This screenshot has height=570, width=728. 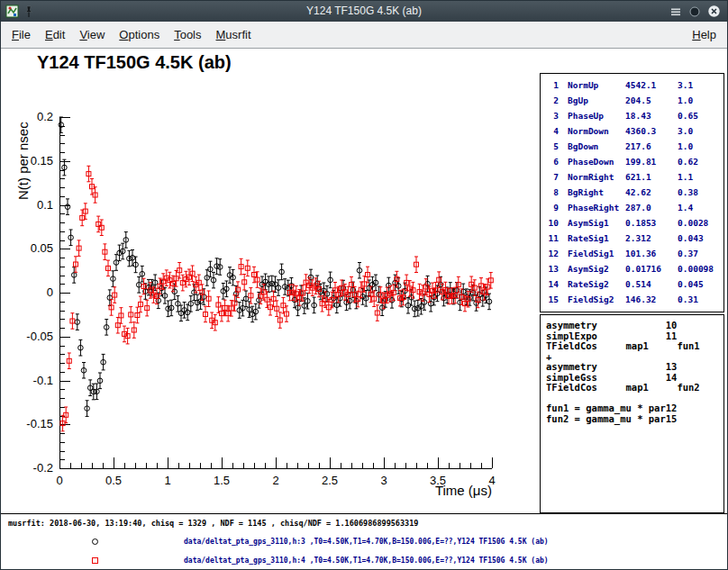 I want to click on legend-label: data/deltat_pta_gps_3110,h:4 ,T0=4.50K,T…, so click(x=366, y=560).